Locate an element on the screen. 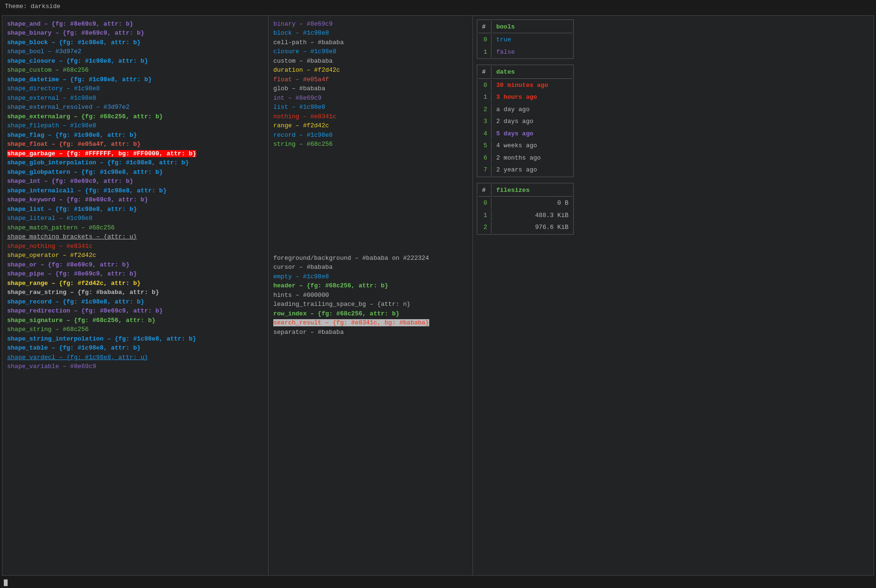 The width and height of the screenshot is (876, 588). table-row: 13 hours ago is located at coordinates (525, 97).